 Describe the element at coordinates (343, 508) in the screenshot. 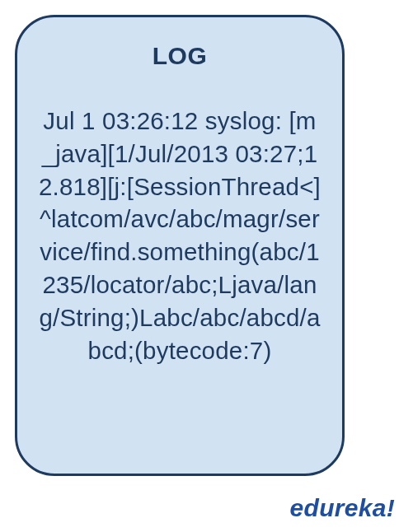

I see `brand-label: edureka!` at that location.